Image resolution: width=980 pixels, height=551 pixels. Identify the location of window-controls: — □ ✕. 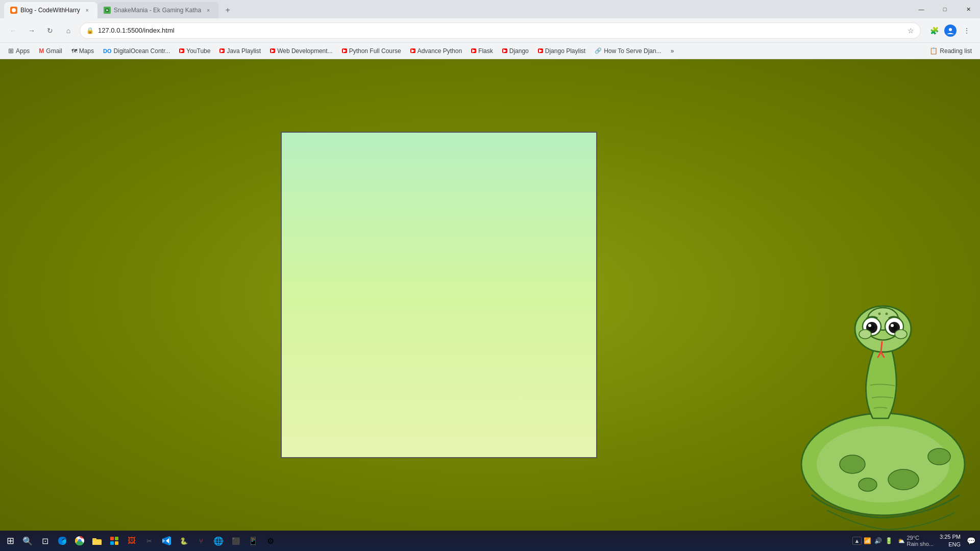
(945, 9).